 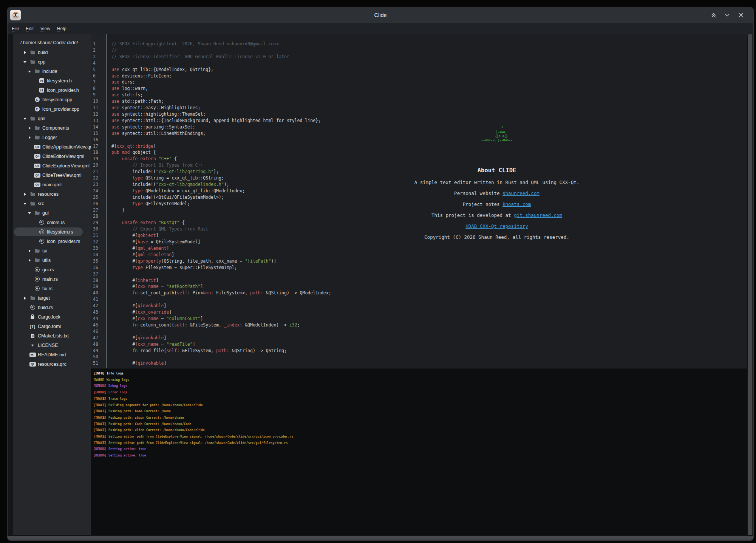 What do you see at coordinates (59, 81) in the screenshot?
I see `tree-item-label: filesystem.h` at bounding box center [59, 81].